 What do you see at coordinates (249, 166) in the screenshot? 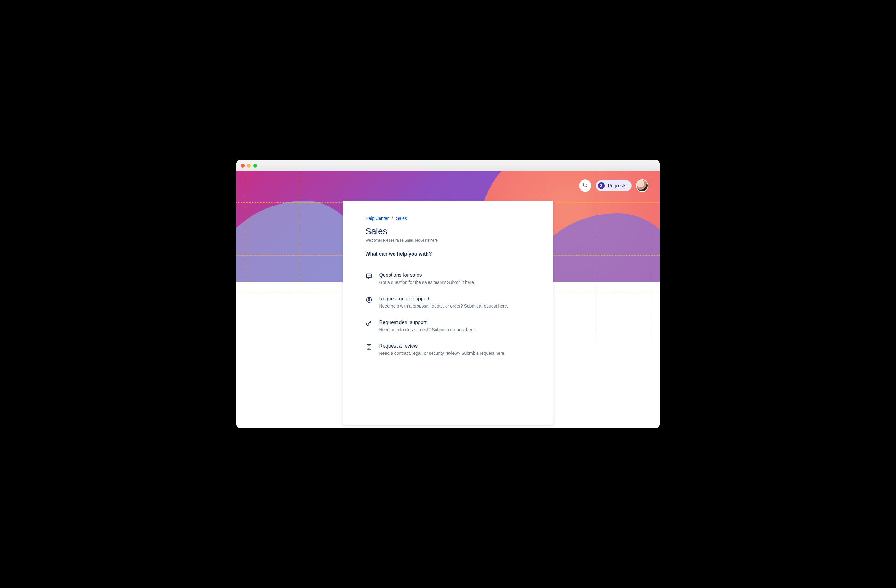
I see `window-minimize-button` at bounding box center [249, 166].